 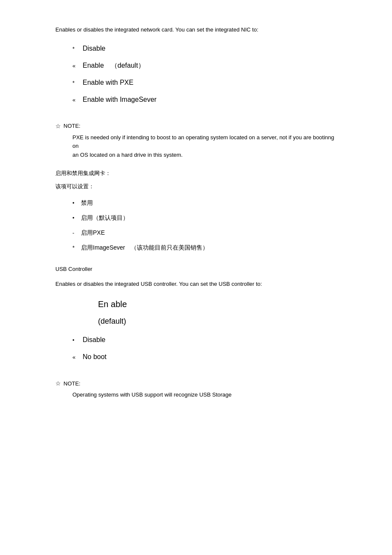 What do you see at coordinates (119, 100) in the screenshot?
I see `nic-option-3: Enable with ImageSever` at bounding box center [119, 100].